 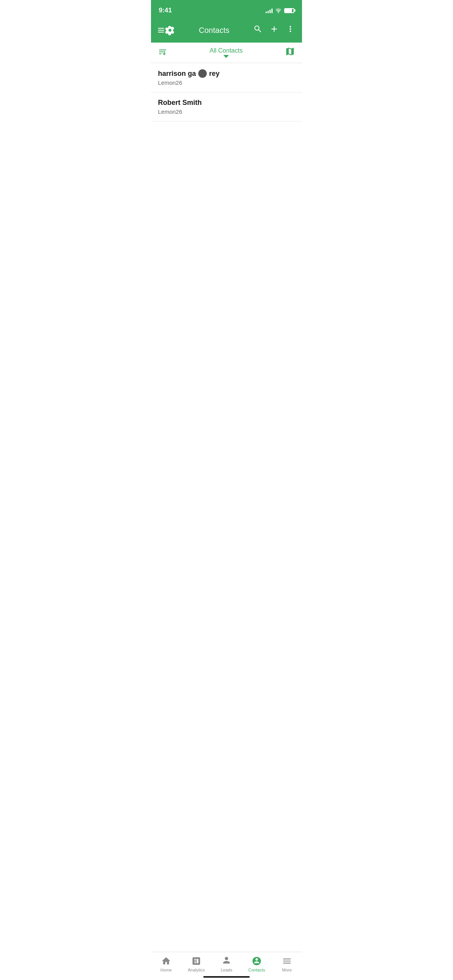 I want to click on contact-name: Robert Smith, so click(x=226, y=103).